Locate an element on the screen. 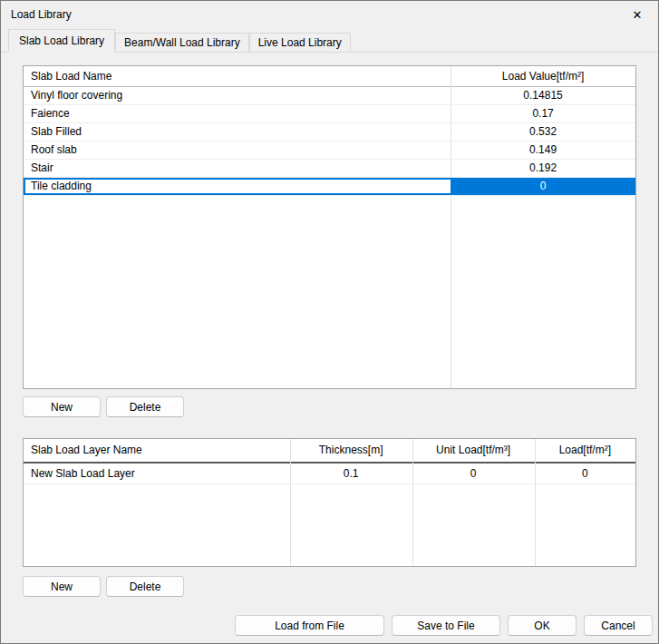 The image size is (659, 644). close-icon: ✕ is located at coordinates (637, 15).